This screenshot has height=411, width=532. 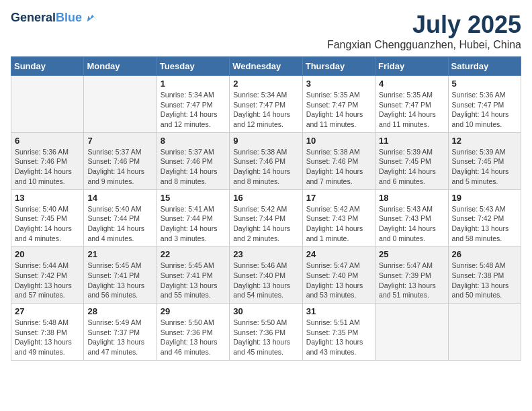 I want to click on calendar-week-5: 27Sunrise: 5:48 AMSunset: 7:38 PMDayligh…, so click(x=266, y=332).